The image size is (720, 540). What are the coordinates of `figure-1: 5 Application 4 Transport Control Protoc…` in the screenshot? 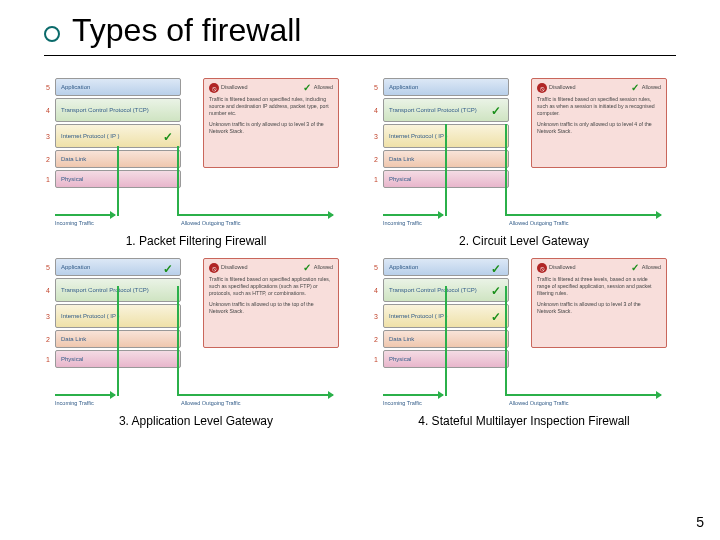 It's located at (196, 162).